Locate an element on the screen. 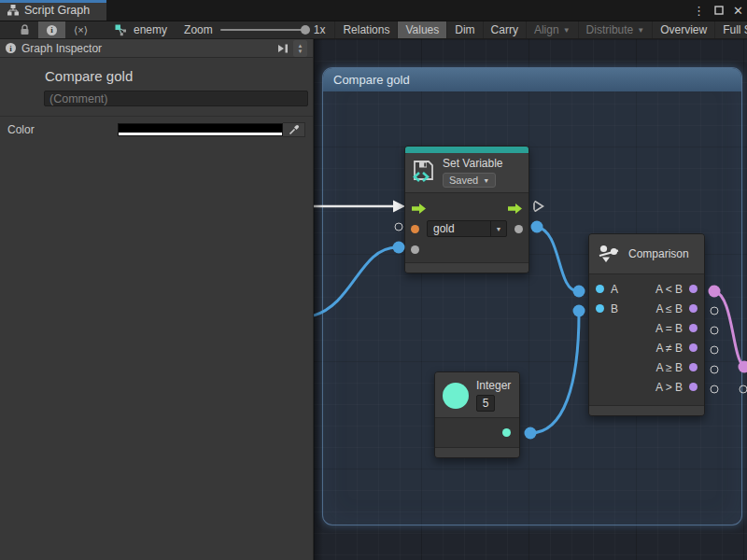 The image size is (747, 560). variable-kind-dropdown: Saved ▼ is located at coordinates (469, 180).